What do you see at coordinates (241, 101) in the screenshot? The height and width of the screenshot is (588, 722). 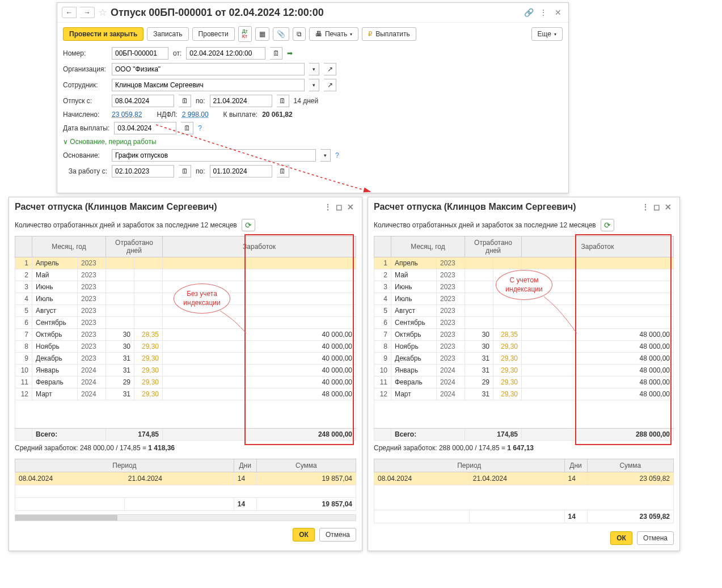 I see `vacation-to-input` at bounding box center [241, 101].